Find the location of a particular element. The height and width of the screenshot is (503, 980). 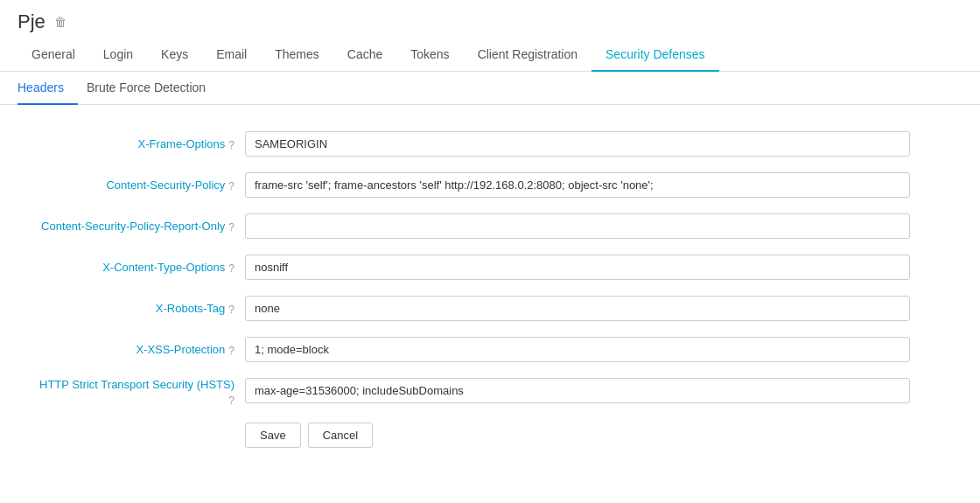

form-row-x-content-type-options: X-Content-Type-Options? is located at coordinates (490, 268).